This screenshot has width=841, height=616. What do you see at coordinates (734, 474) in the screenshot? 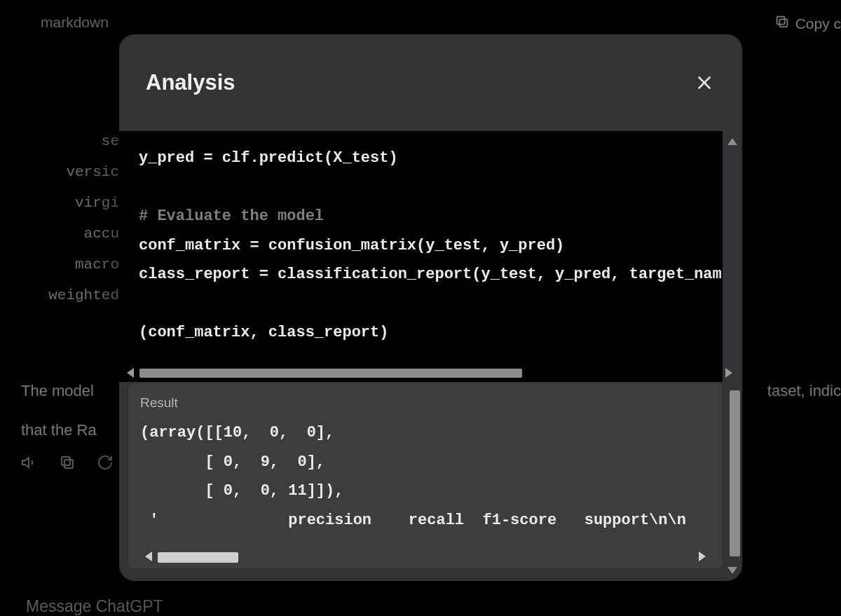
I see `vertical-scroll-thumb` at bounding box center [734, 474].